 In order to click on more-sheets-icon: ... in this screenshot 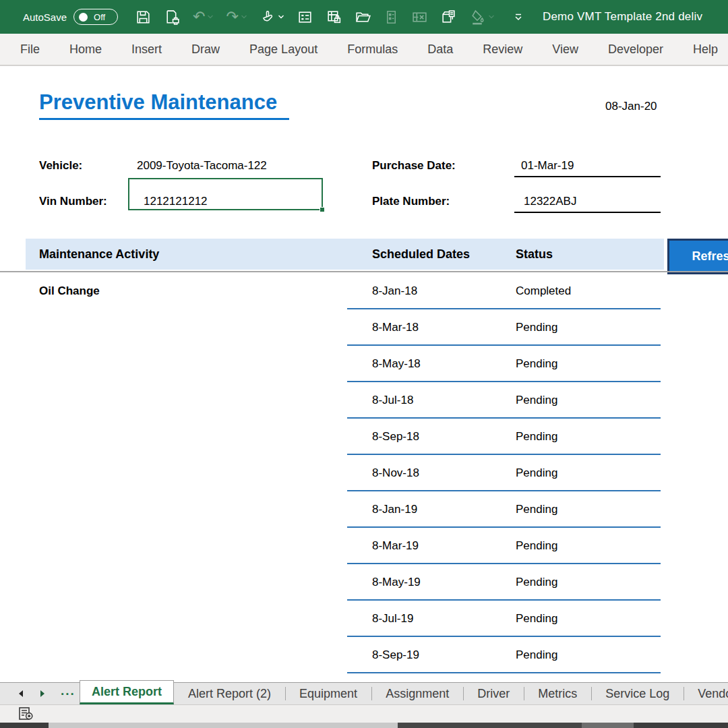, I will do `click(68, 694)`.